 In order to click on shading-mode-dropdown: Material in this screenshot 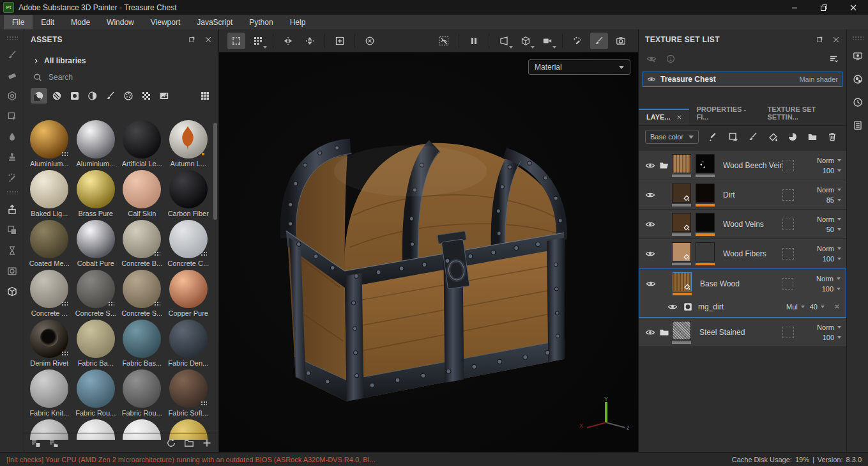, I will do `click(579, 67)`.